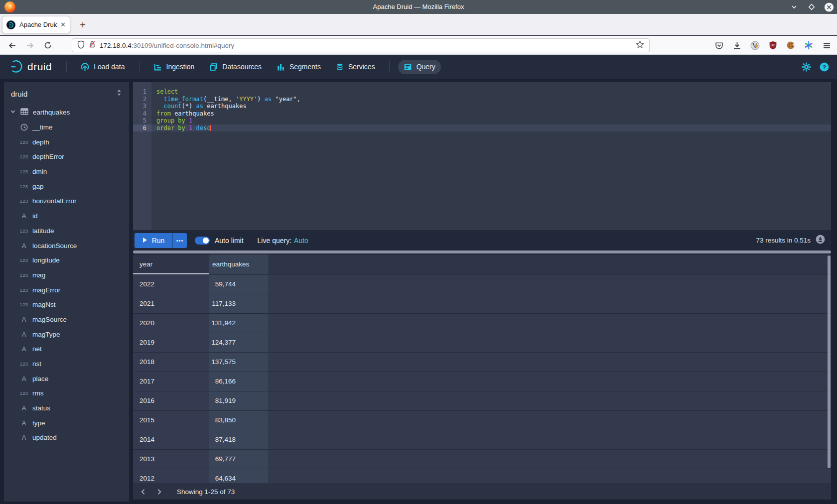  Describe the element at coordinates (171, 459) in the screenshot. I see `cell-year: 2013` at that location.